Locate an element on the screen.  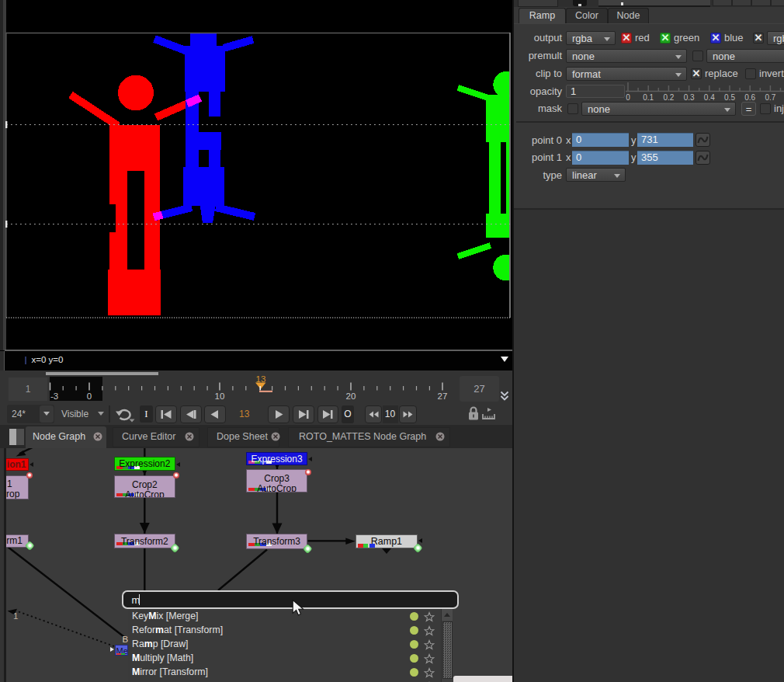
svg-text: 0.5 is located at coordinates (730, 98).